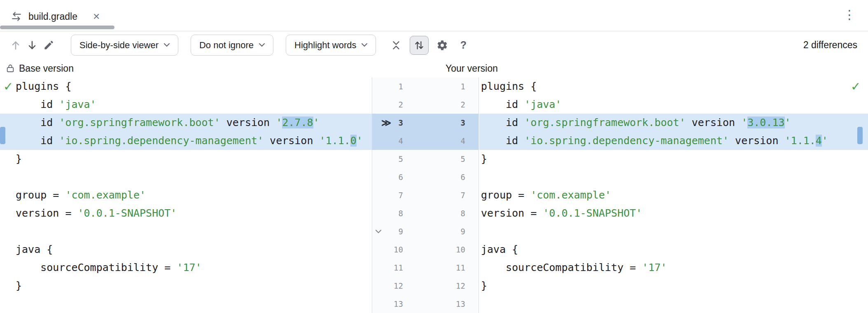 The image size is (868, 313). I want to click on synchronize-scrolling-toggle, so click(419, 45).